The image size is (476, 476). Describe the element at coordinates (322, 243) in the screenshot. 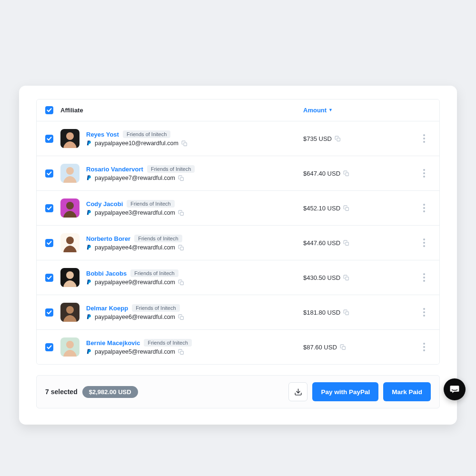

I see `amount-value: $447.60 USD` at that location.